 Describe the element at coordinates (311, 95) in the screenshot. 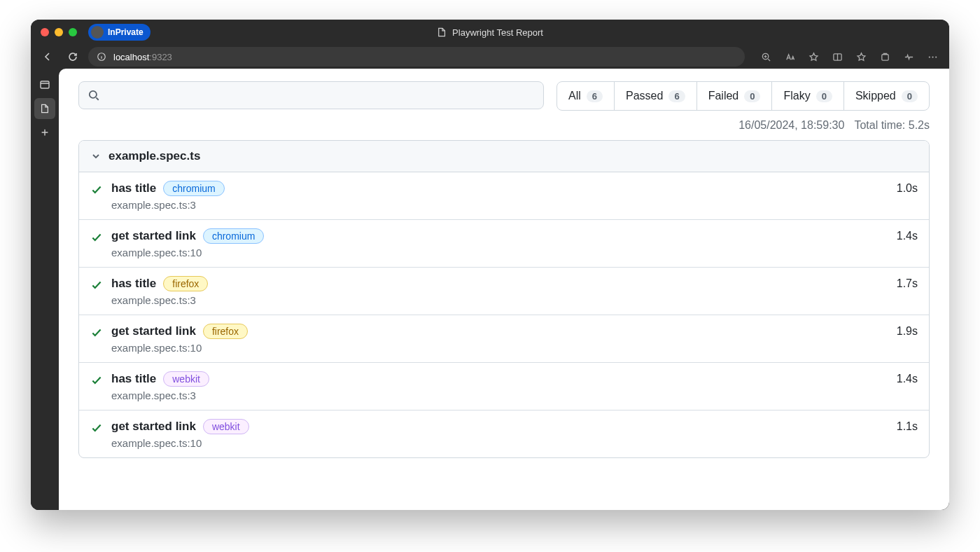

I see `search-input` at that location.